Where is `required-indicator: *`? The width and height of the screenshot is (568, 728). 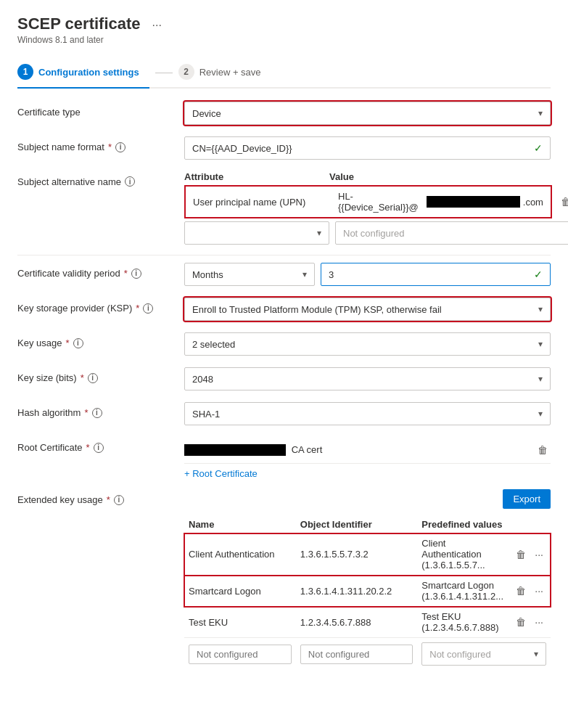
required-indicator: * is located at coordinates (110, 147).